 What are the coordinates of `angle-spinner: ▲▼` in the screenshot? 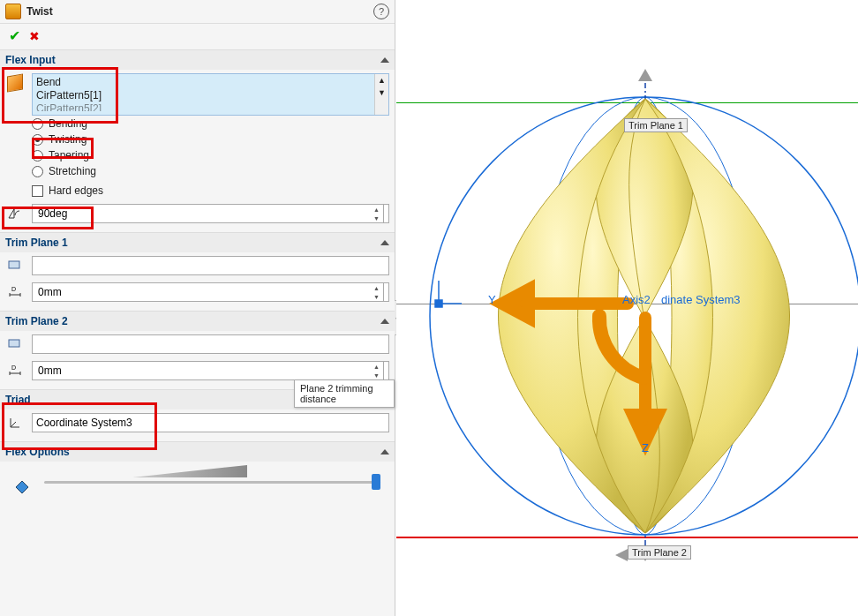 It's located at (377, 214).